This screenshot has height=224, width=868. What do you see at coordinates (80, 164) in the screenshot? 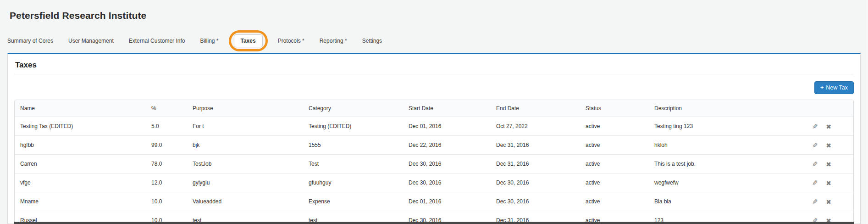
I see `cell-name: Carren` at bounding box center [80, 164].